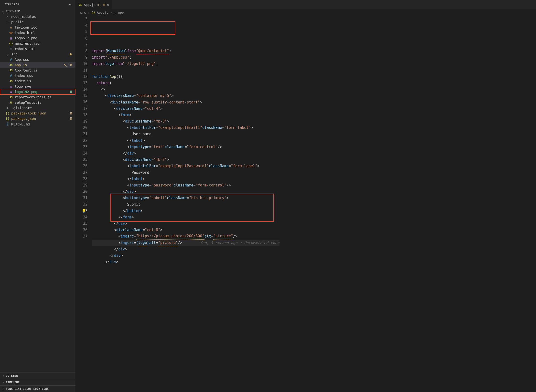 Image resolution: width=536 pixels, height=392 pixels. Describe the element at coordinates (44, 33) in the screenshot. I see `tree-item-label: index.html` at that location.